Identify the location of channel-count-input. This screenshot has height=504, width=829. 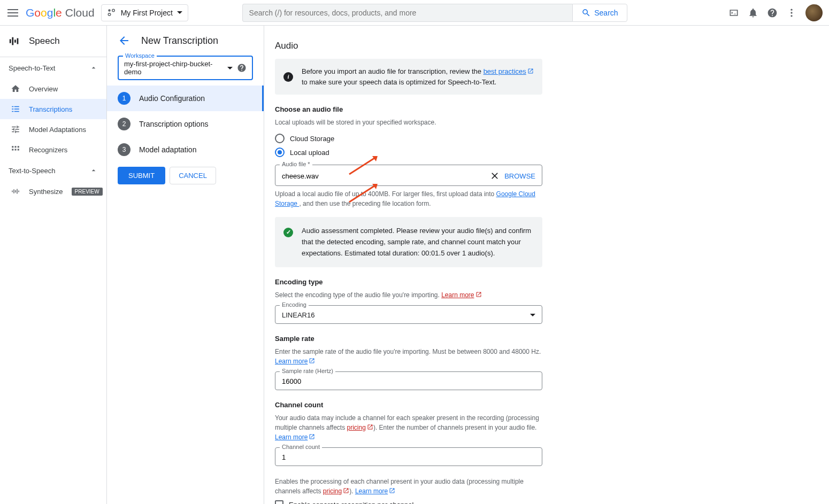
(409, 458).